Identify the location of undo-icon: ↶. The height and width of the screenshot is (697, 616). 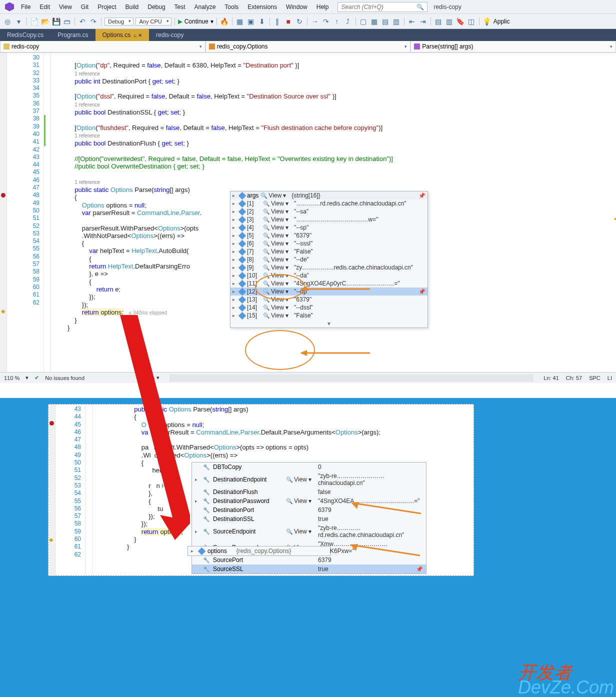
(82, 22).